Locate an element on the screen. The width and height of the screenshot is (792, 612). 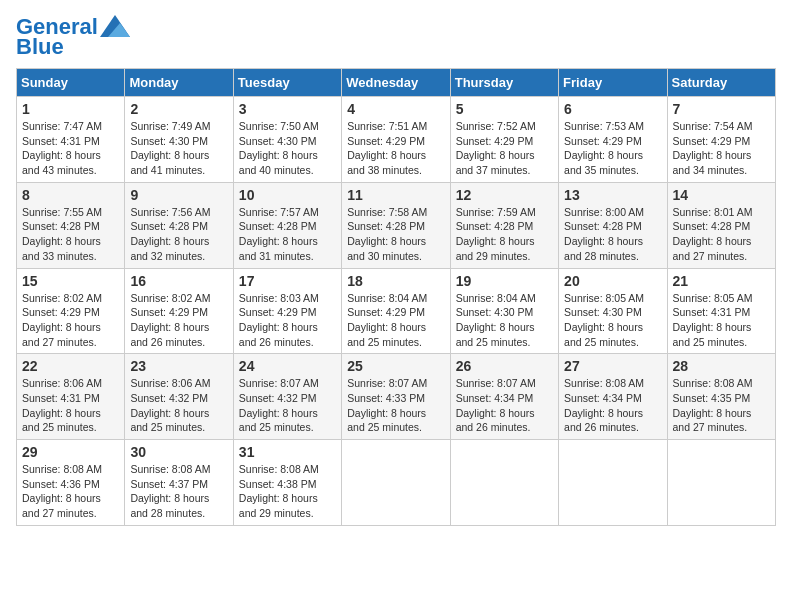
header-friday: Friday is located at coordinates (613, 83).